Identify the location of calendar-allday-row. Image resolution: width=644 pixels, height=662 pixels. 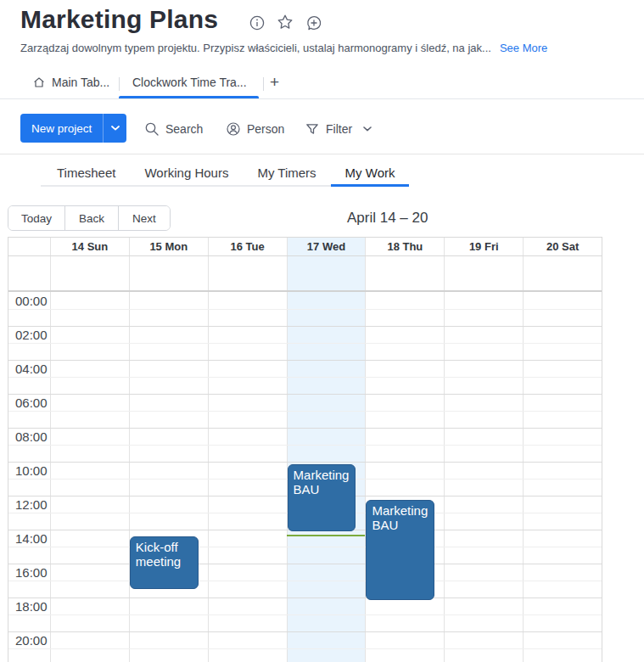
(305, 274).